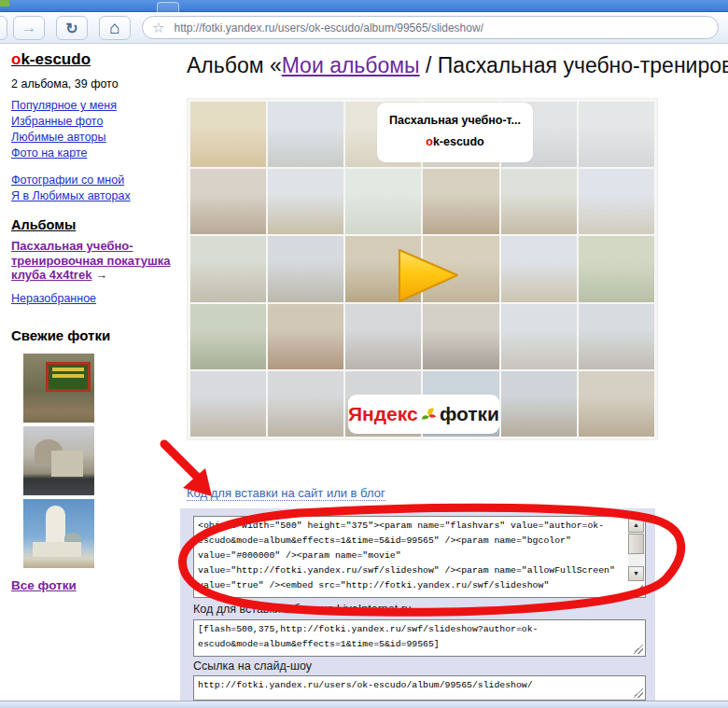  Describe the element at coordinates (430, 28) in the screenshot. I see `address-bar: ☆ http://fotki.yandex.ru/users/ok-escudo…` at that location.